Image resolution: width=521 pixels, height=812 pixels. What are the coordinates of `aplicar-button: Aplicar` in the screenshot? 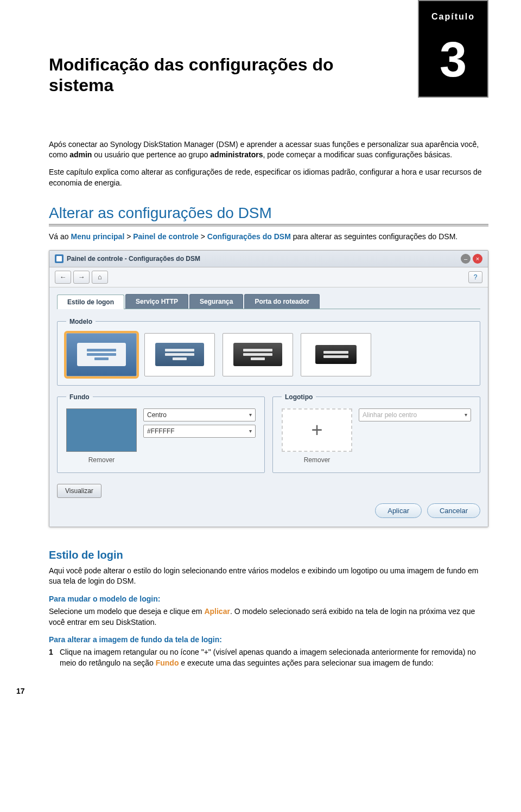 It's located at (398, 511).